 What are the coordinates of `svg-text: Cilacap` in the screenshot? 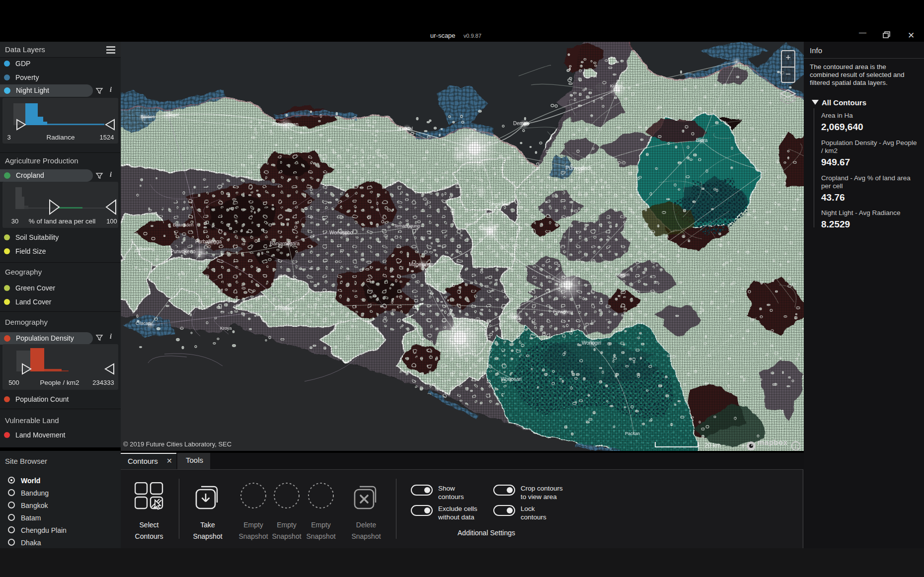 It's located at (143, 323).